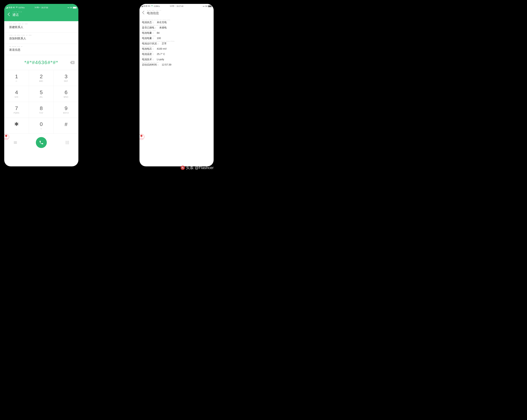  I want to click on row-value: 未插电, so click(163, 28).